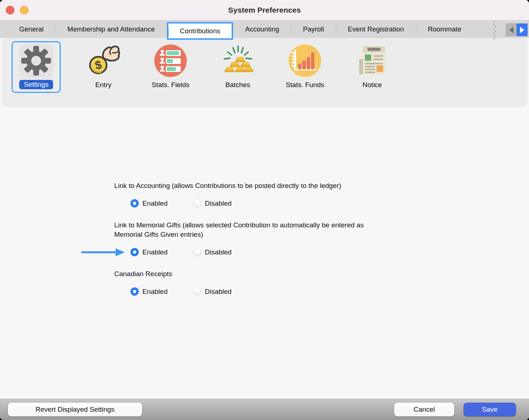  I want to click on tab-event-registration: Event Registration, so click(376, 29).